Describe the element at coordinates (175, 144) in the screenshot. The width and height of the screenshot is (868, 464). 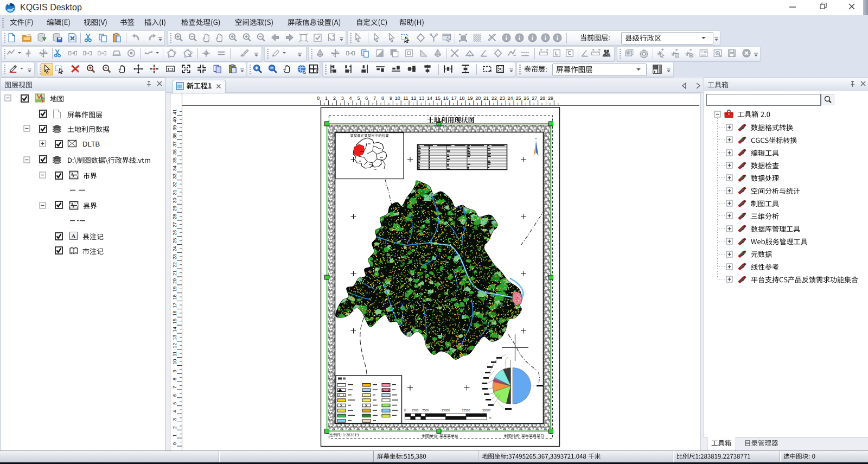
I see `svg-text: 37` at that location.